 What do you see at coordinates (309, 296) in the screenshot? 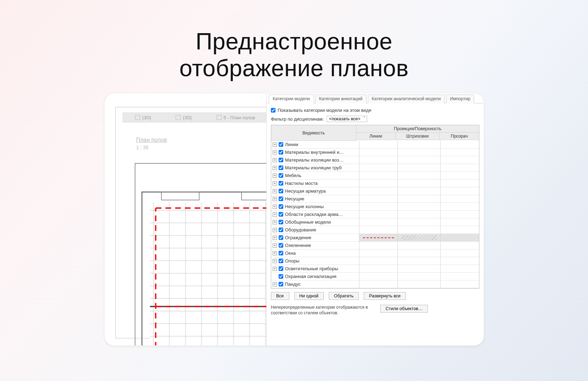
I see `btn-none: Ни одной` at bounding box center [309, 296].